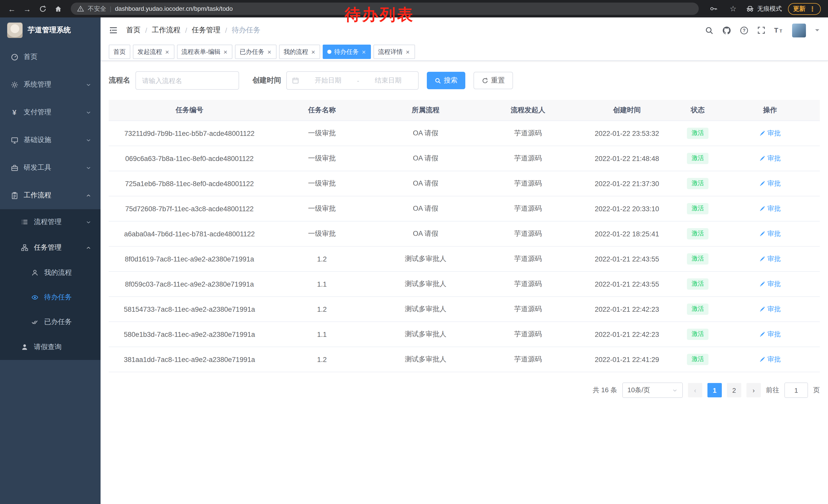 Image resolution: width=828 pixels, height=504 pixels. Describe the element at coordinates (425, 133) in the screenshot. I see `cell-process: OA 请假` at that location.